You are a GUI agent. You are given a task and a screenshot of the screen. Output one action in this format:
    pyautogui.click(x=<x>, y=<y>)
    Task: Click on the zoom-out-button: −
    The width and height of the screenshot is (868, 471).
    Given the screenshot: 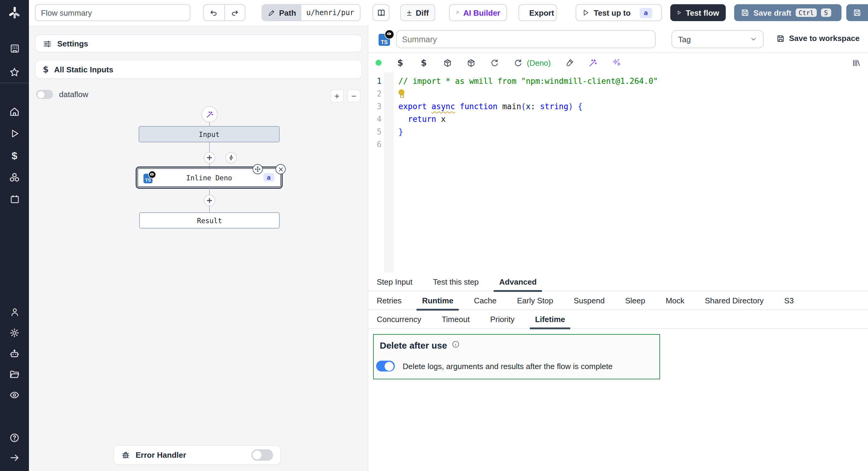 What is the action you would take?
    pyautogui.click(x=354, y=96)
    